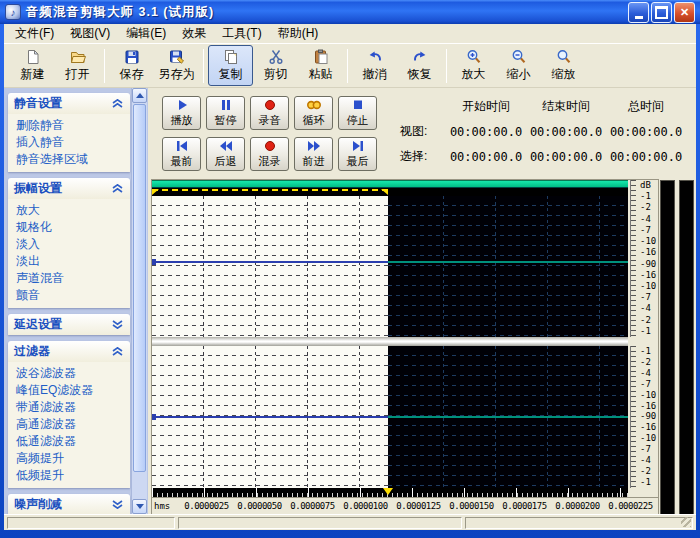 The width and height of the screenshot is (700, 538). What do you see at coordinates (638, 12) in the screenshot?
I see `minimize-button` at bounding box center [638, 12].